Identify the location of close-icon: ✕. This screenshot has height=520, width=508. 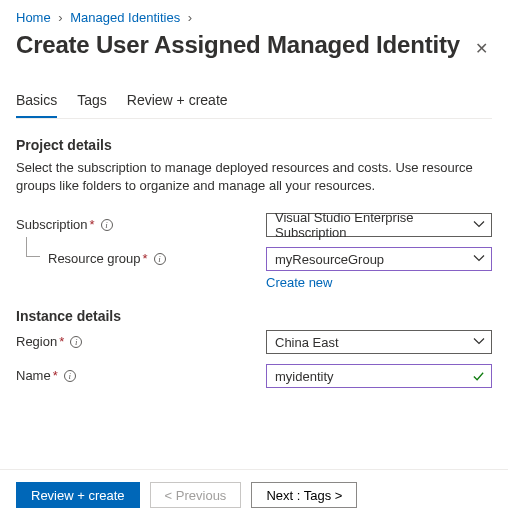
(482, 48).